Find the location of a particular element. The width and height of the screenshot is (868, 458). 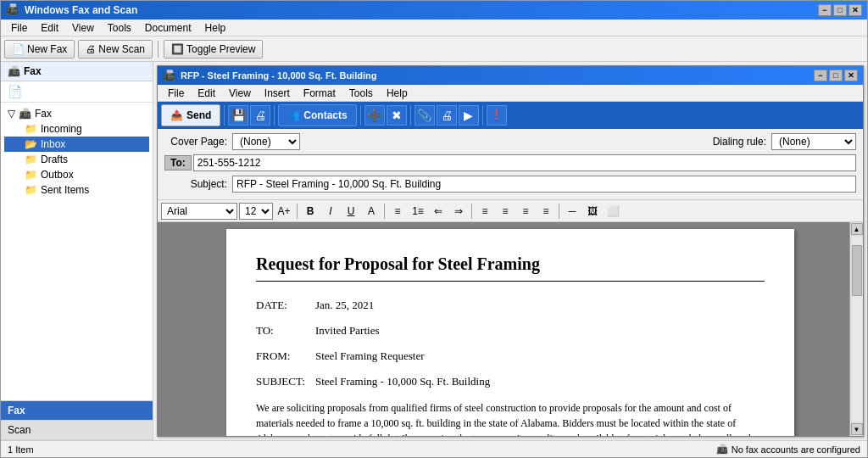

sidebar-bottom-tabs: Fax Scan is located at coordinates (76, 421).